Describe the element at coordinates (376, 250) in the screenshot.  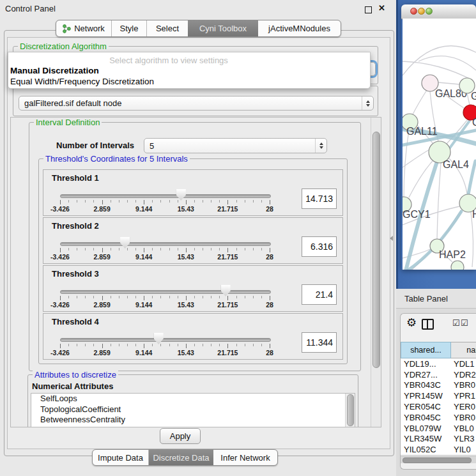
I see `settings-scrollbar-thumb` at that location.